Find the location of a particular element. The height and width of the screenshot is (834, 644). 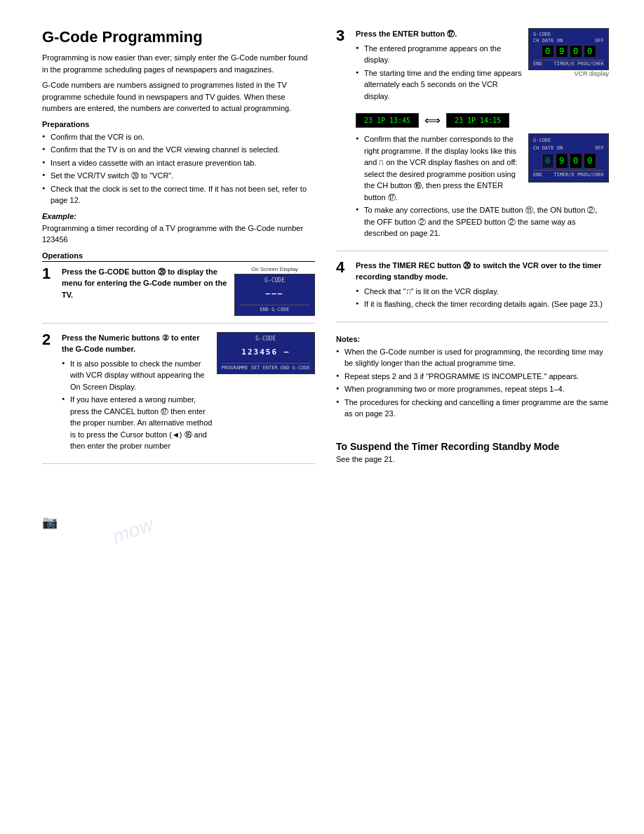

step-3-item-2: The starting time and the ending time ap… is located at coordinates (440, 85).